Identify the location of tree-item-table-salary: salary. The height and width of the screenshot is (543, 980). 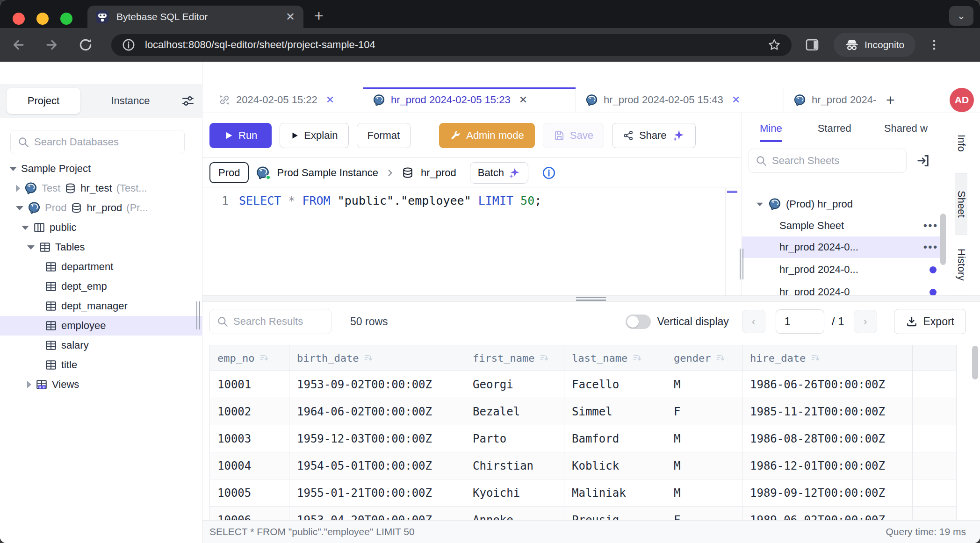
(101, 345).